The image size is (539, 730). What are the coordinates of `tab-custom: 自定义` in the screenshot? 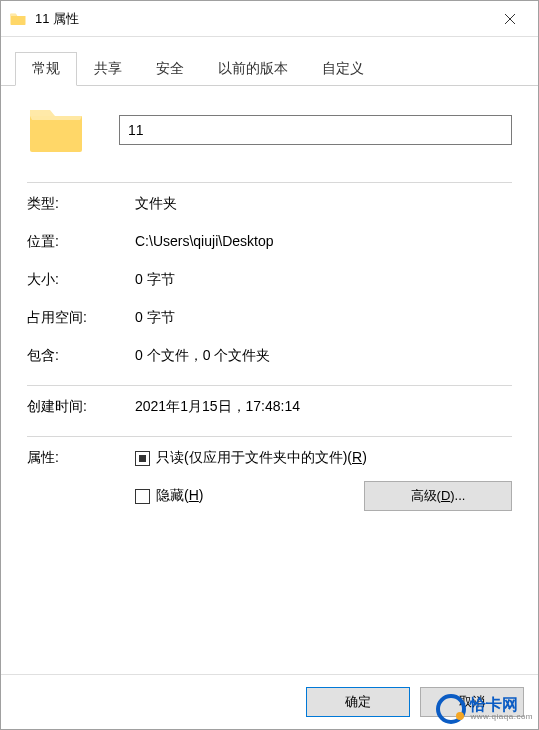 It's located at (343, 69).